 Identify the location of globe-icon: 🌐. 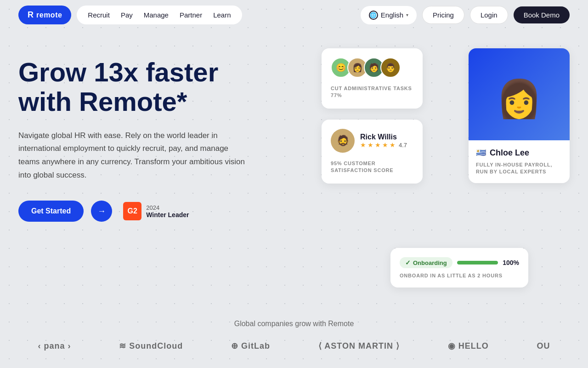
(373, 15).